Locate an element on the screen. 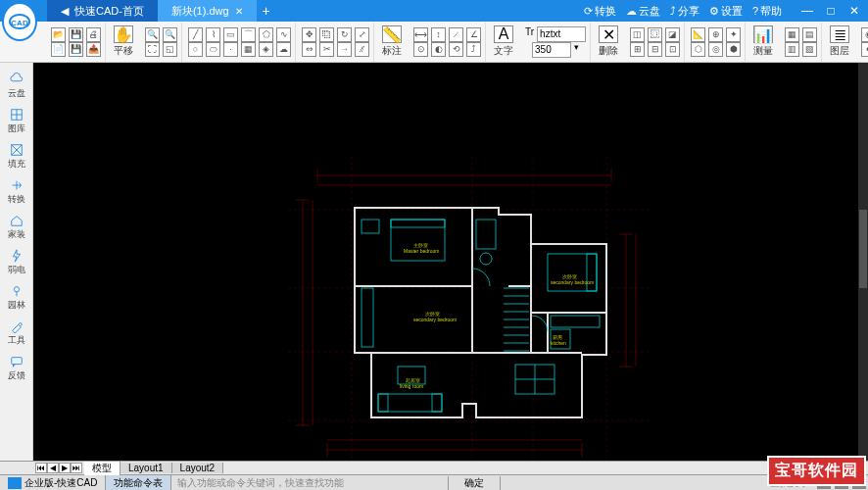  dim6-icon: ◐ is located at coordinates (439, 49).